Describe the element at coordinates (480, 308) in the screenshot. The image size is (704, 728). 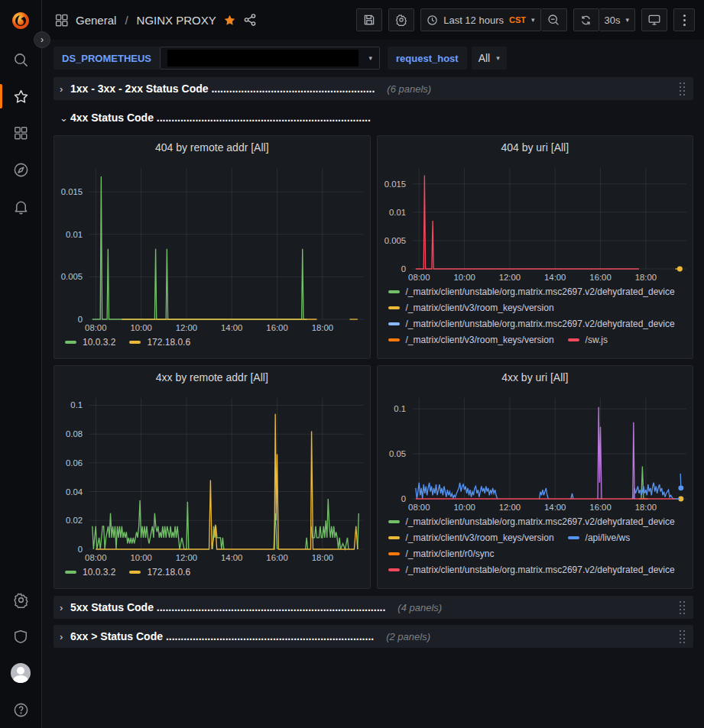
I see `legend-series-label: /_matrix/client/v3/room_keys/version` at that location.